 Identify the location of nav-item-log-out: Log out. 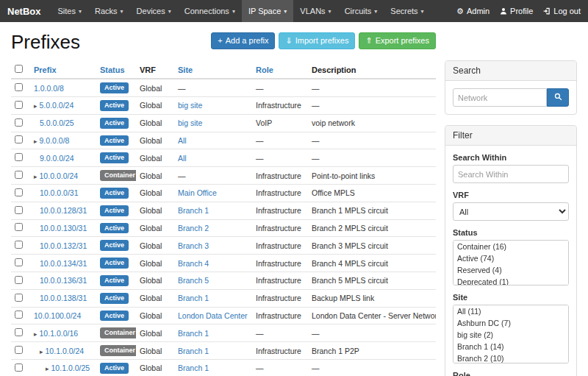
(562, 11).